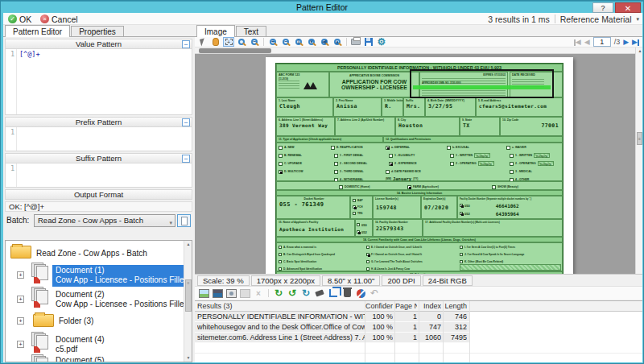  Describe the element at coordinates (596, 19) in the screenshot. I see `reference-material-button: Reference Material` at that location.